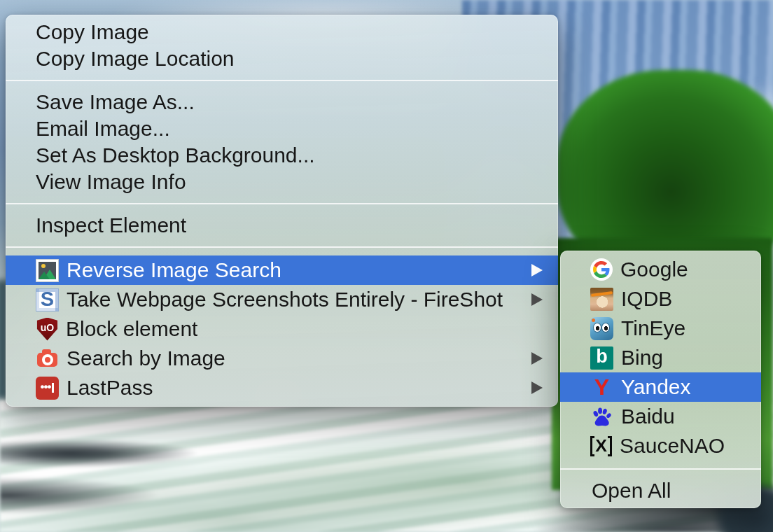 Image resolution: width=773 pixels, height=532 pixels. What do you see at coordinates (602, 358) in the screenshot?
I see `bing-icon: b` at bounding box center [602, 358].